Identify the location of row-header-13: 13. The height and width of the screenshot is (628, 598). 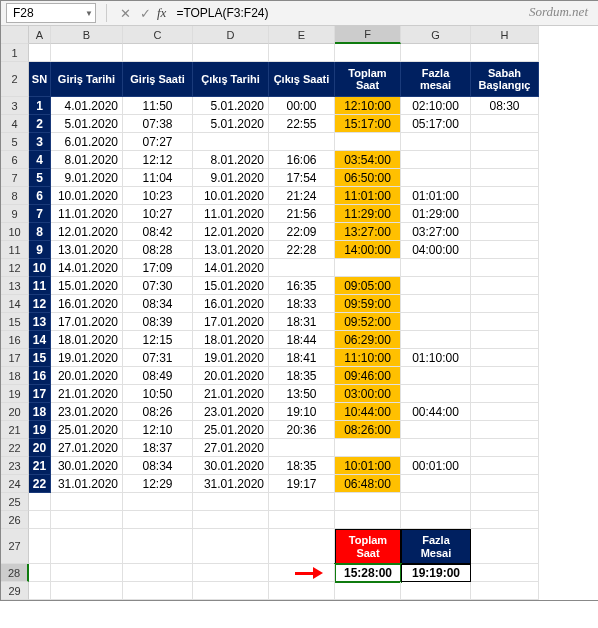
(15, 286).